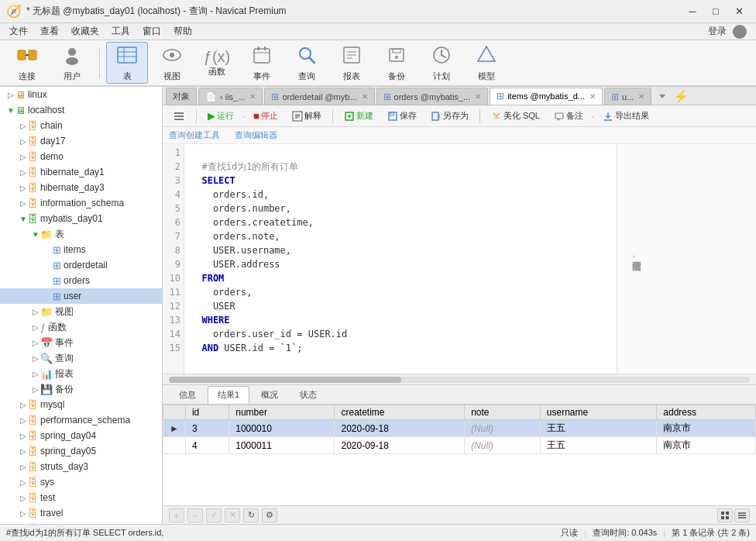 The height and width of the screenshot is (541, 756). Describe the element at coordinates (81, 203) in the screenshot. I see `sidebar-item-info-schema: ▷ 🗄 information_schema` at that location.